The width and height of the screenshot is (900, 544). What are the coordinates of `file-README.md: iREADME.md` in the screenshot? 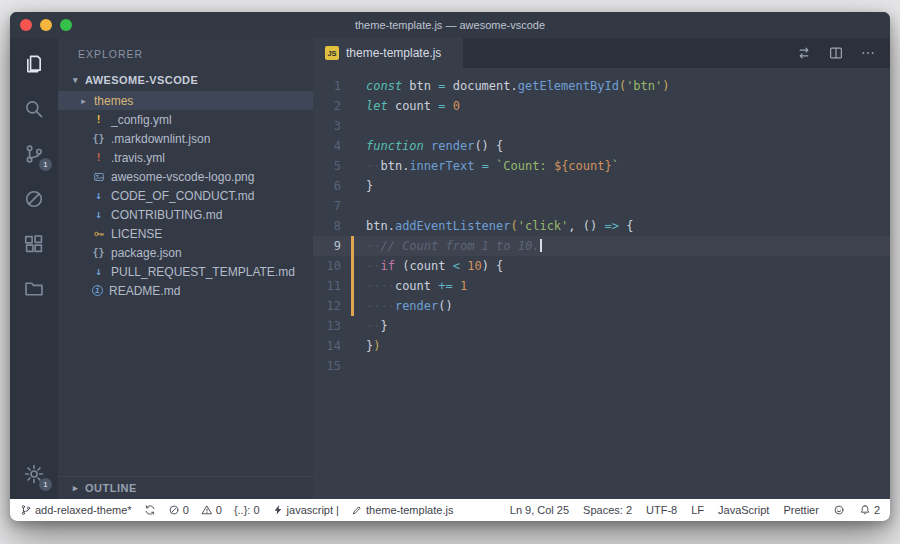 It's located at (186, 290).